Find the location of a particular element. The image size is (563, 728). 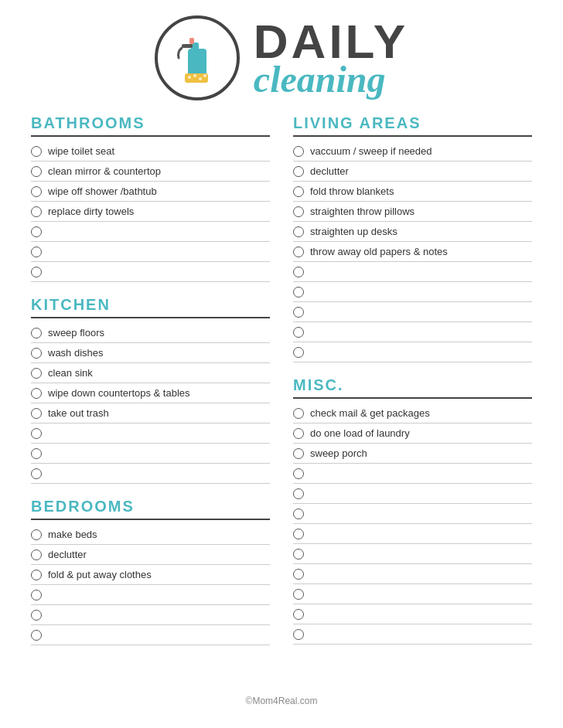

list-item: clean mirror & countertop is located at coordinates (150, 172).